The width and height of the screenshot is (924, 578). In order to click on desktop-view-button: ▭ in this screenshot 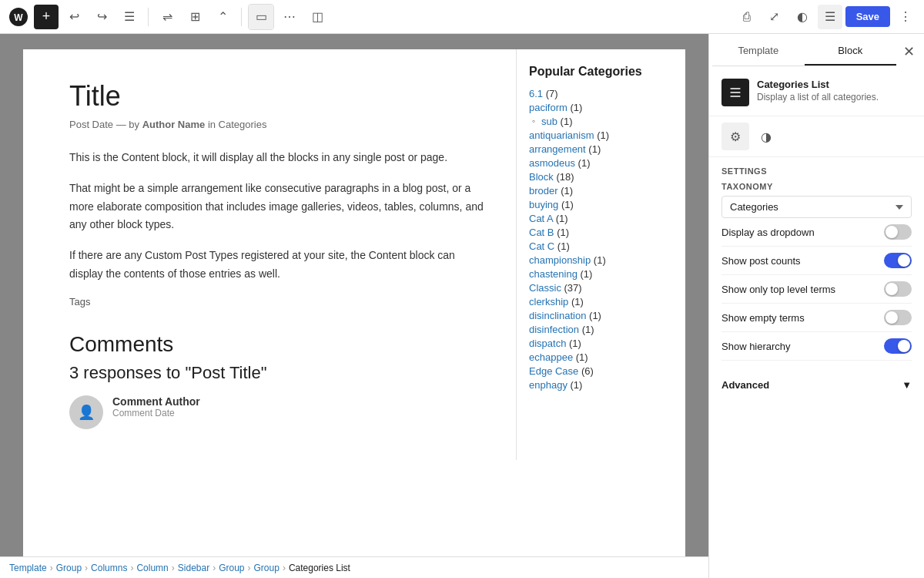, I will do `click(261, 17)`.